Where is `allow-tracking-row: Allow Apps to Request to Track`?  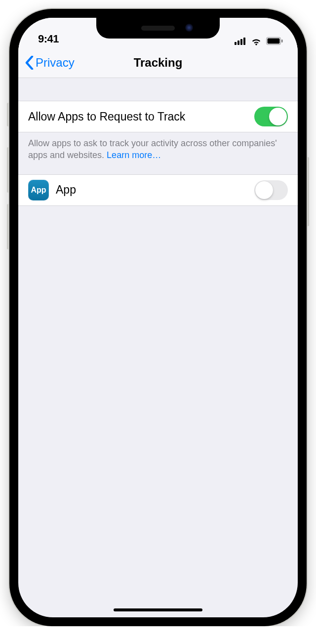 allow-tracking-row: Allow Apps to Request to Track is located at coordinates (158, 117).